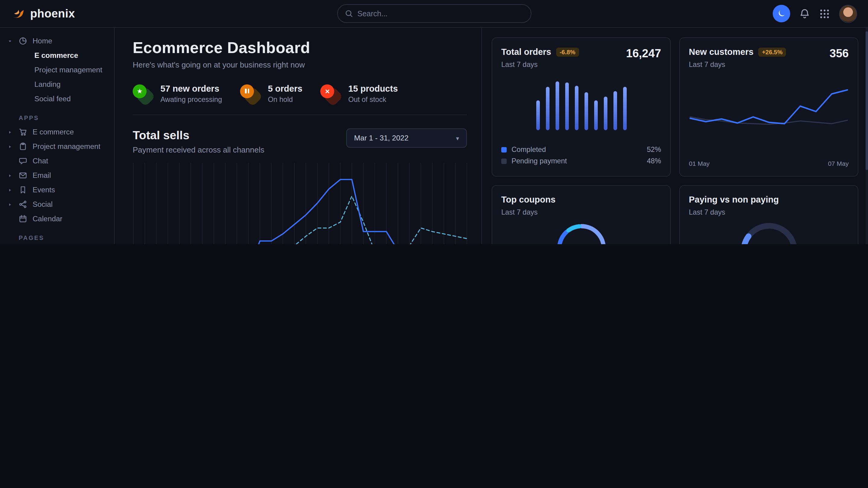 This screenshot has width=868, height=488. I want to click on chat-icon, so click(23, 161).